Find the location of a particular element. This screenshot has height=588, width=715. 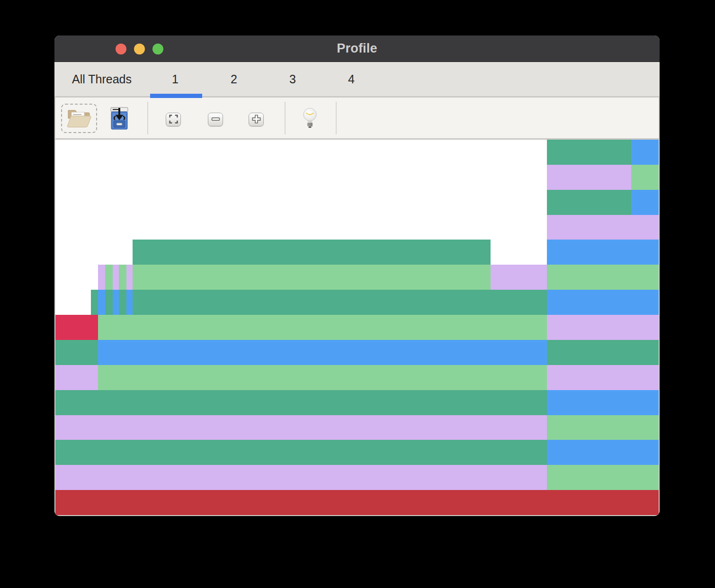

selected-tab-indicator is located at coordinates (176, 96).